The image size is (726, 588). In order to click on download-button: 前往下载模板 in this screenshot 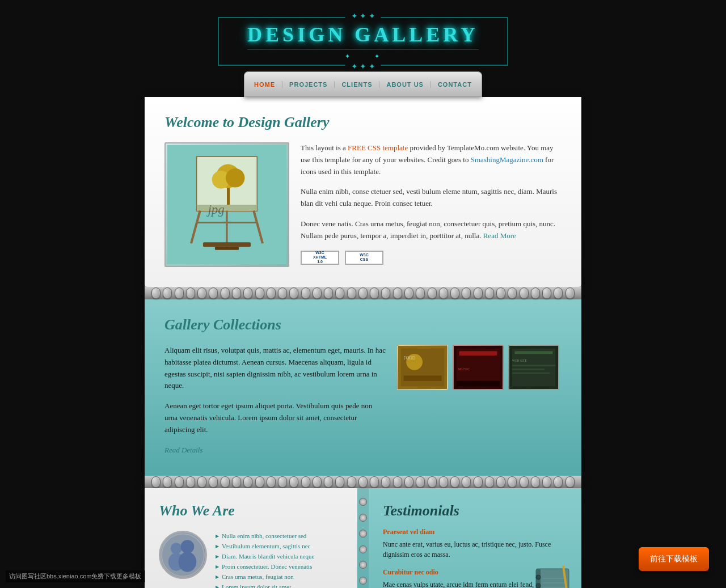, I will do `click(674, 559)`.